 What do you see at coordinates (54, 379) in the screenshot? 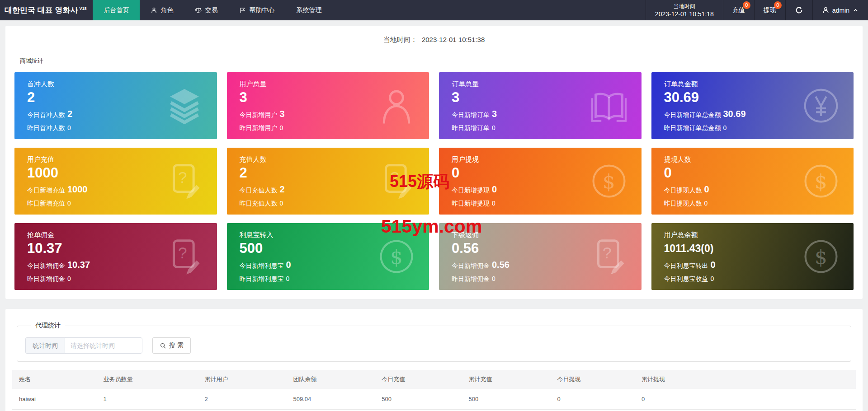
I see `table-header-cell: 姓名` at bounding box center [54, 379].